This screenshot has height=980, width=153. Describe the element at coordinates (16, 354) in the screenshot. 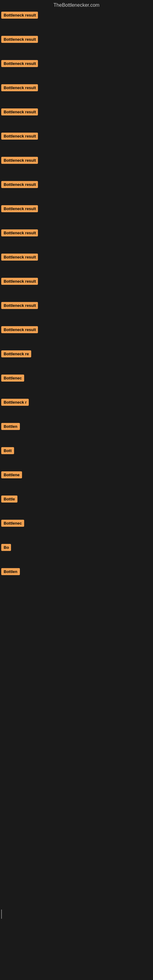

I see `bottleneck-badge: Bottleneck re` at that location.